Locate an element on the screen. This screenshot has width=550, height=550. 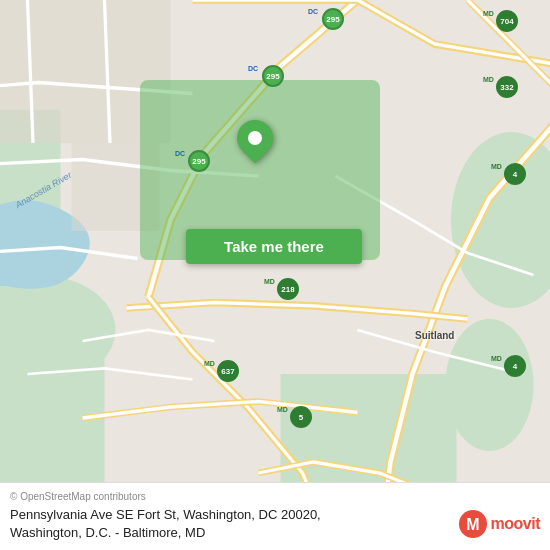
copyright-text: © OpenStreetMap contributors is located at coordinates (275, 496).